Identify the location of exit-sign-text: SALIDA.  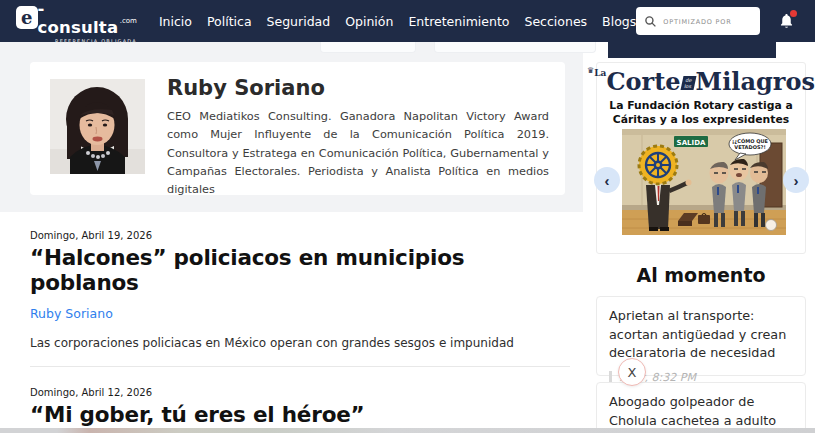
(692, 143).